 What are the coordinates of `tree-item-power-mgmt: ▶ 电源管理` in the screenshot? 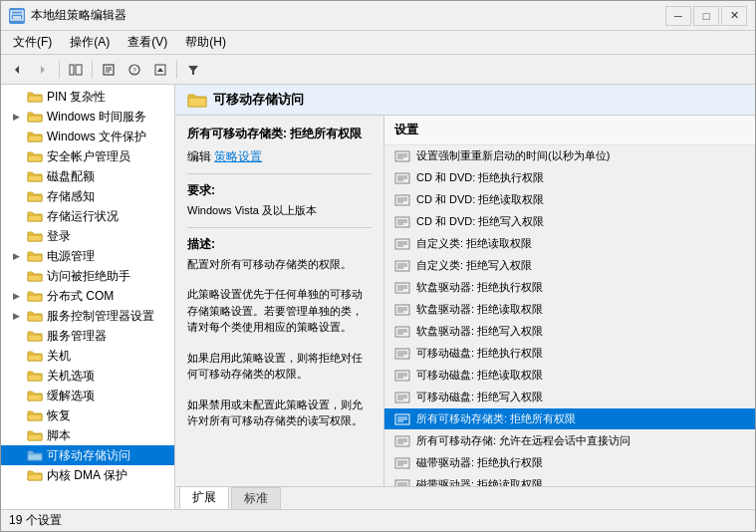 It's located at (88, 256).